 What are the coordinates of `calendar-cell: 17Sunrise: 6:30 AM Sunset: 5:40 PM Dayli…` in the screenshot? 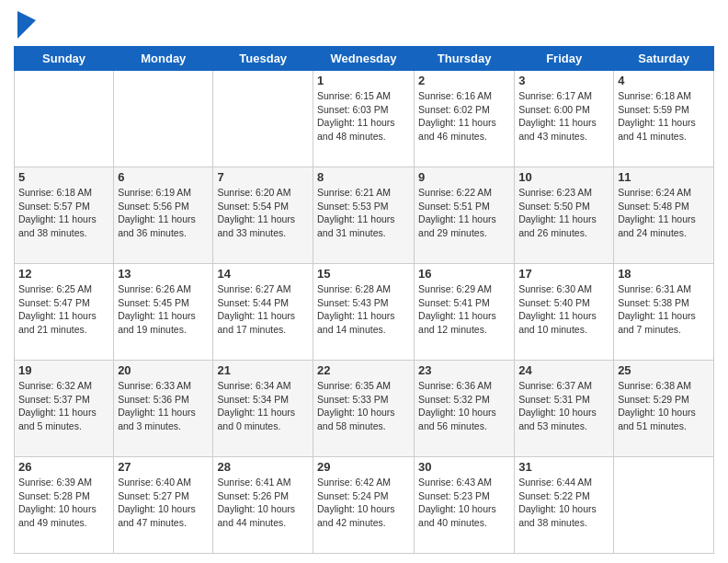 It's located at (564, 313).